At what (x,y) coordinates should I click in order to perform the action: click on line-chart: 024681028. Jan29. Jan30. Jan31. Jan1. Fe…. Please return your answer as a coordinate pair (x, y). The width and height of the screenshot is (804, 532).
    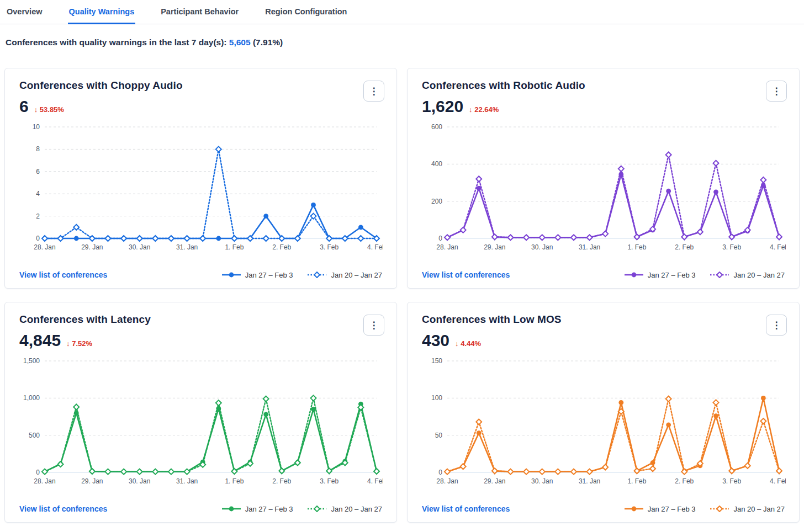
    Looking at the image, I should click on (201, 194).